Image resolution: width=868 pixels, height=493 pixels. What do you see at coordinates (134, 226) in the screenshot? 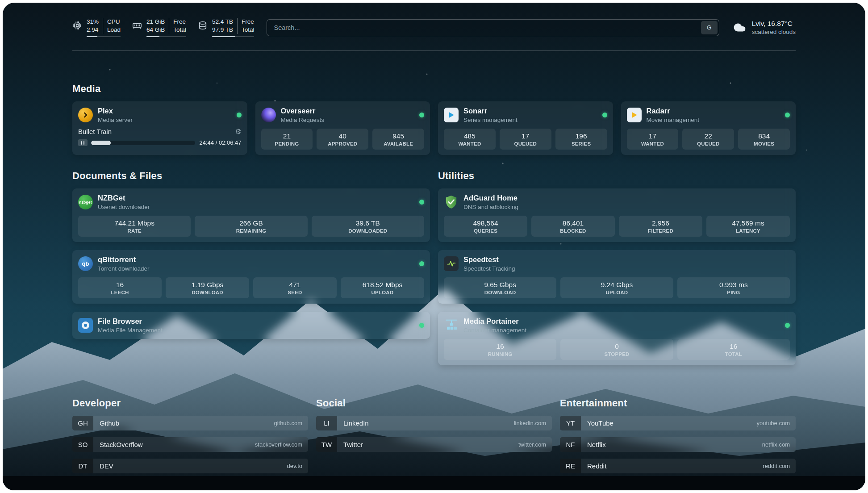
I see `stat-rate: 744.21 Mbps RATE` at bounding box center [134, 226].